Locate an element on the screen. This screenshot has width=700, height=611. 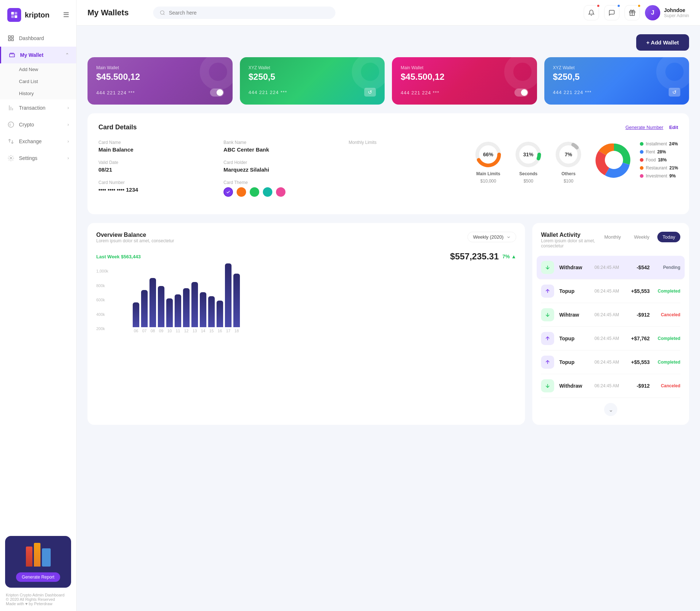
period-selector-button: Weekly (2020) is located at coordinates (492, 237).